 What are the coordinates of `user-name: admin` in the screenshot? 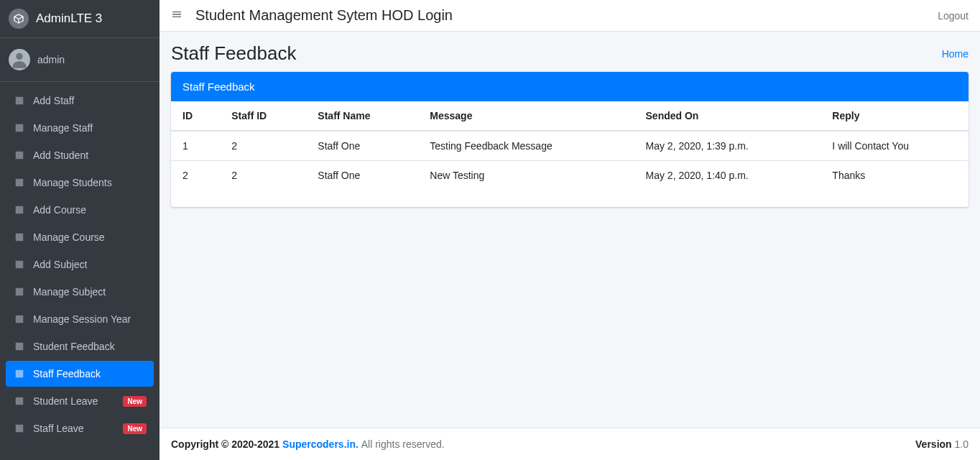 It's located at (51, 60).